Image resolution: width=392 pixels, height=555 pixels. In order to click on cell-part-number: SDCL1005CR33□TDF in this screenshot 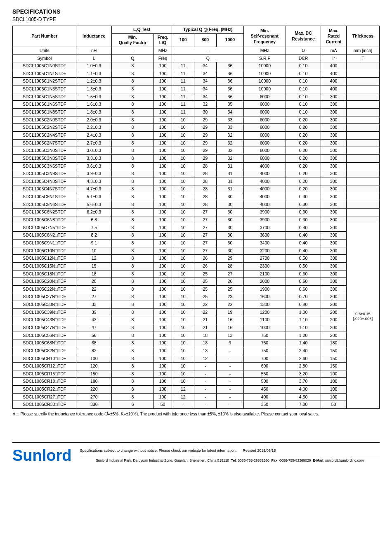, I will do `click(45, 405)`.